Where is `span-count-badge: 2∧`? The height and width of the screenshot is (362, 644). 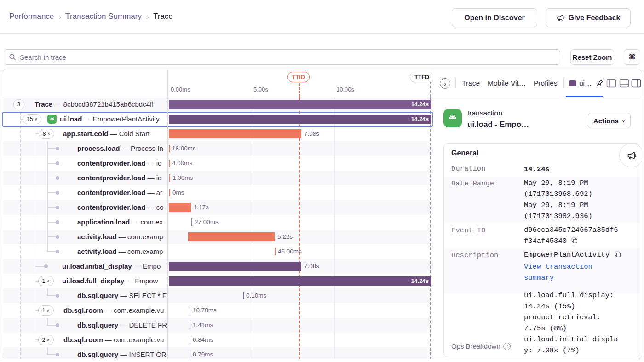
span-count-badge: 2∧ is located at coordinates (46, 340).